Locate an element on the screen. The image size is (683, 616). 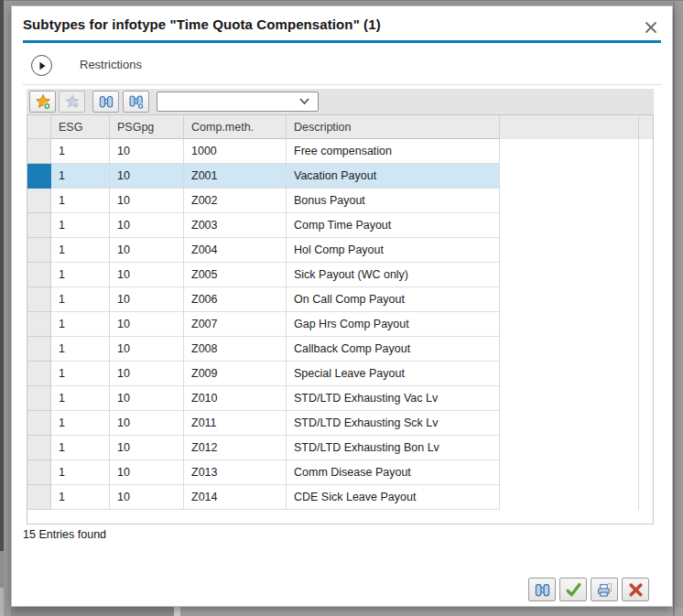
table-row: 1 10 Z007 Gap Hrs Comp Payout is located at coordinates (341, 324).